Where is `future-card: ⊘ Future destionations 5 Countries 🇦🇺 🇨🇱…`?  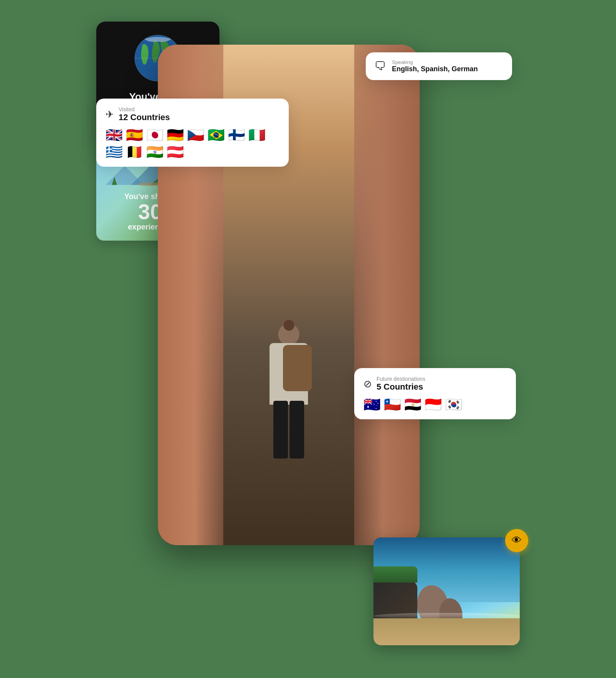 future-card: ⊘ Future destionations 5 Countries 🇦🇺 🇨🇱… is located at coordinates (435, 393).